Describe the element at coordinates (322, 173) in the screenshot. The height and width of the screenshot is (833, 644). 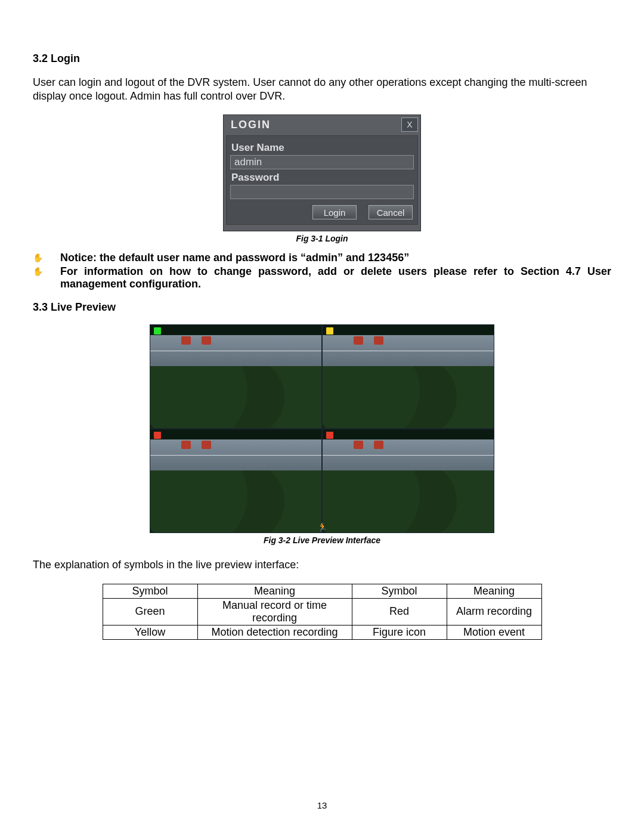
I see `login-dialog: LOGIN X User Name admin Password Login C…` at that location.